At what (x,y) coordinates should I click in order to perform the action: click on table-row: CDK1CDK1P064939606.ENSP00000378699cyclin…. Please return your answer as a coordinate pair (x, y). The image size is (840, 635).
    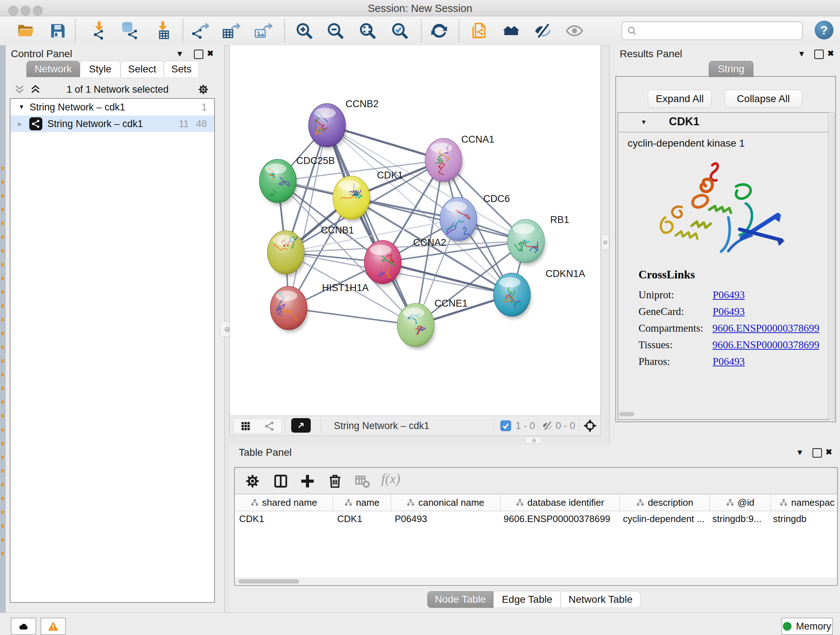
    Looking at the image, I should click on (536, 519).